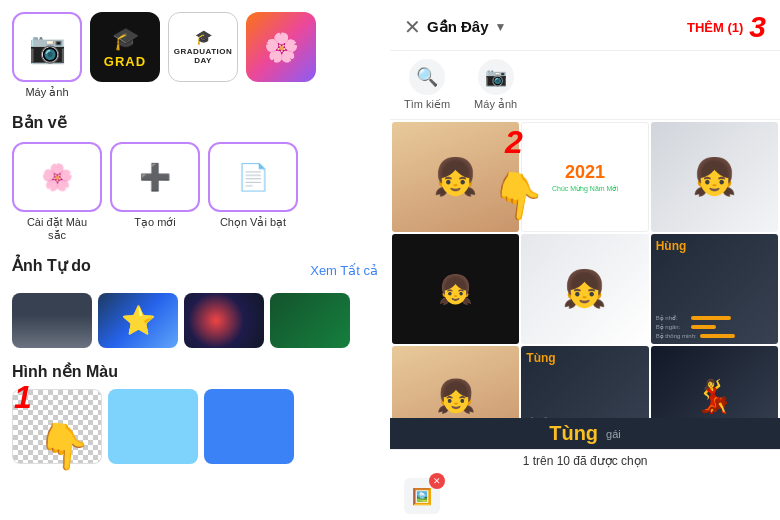  I want to click on close-button: ✕, so click(412, 27).